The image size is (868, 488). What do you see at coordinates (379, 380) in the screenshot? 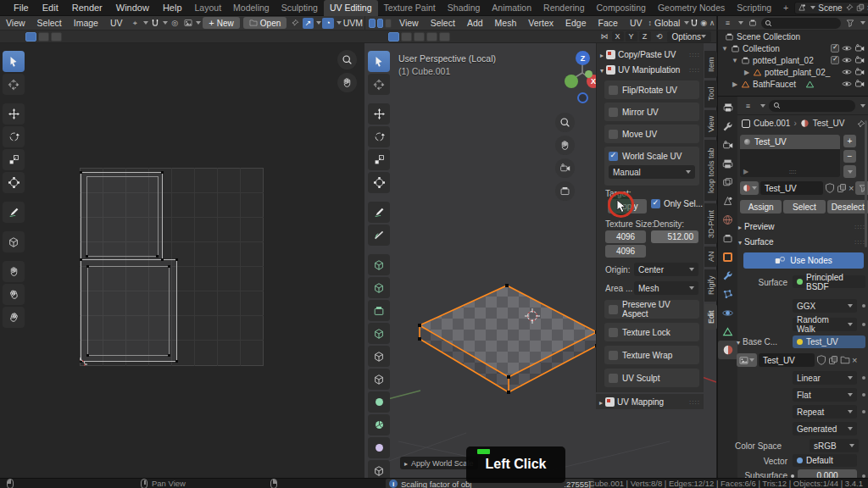
I see `tool-knife` at bounding box center [379, 380].